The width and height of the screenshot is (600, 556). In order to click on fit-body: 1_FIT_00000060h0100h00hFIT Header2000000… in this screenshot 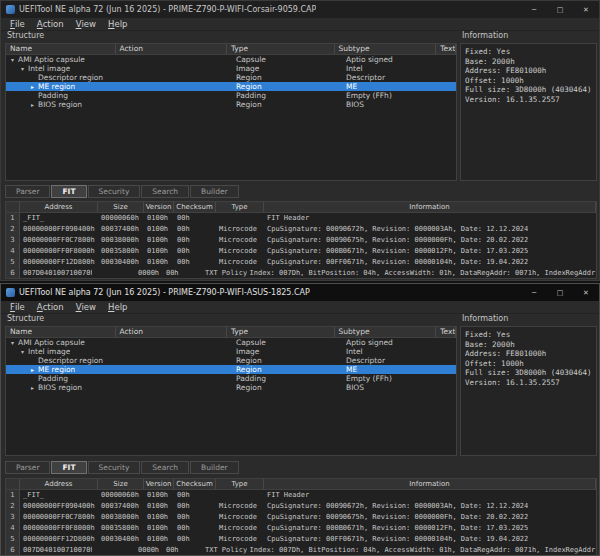, I will do `click(301, 246)`.